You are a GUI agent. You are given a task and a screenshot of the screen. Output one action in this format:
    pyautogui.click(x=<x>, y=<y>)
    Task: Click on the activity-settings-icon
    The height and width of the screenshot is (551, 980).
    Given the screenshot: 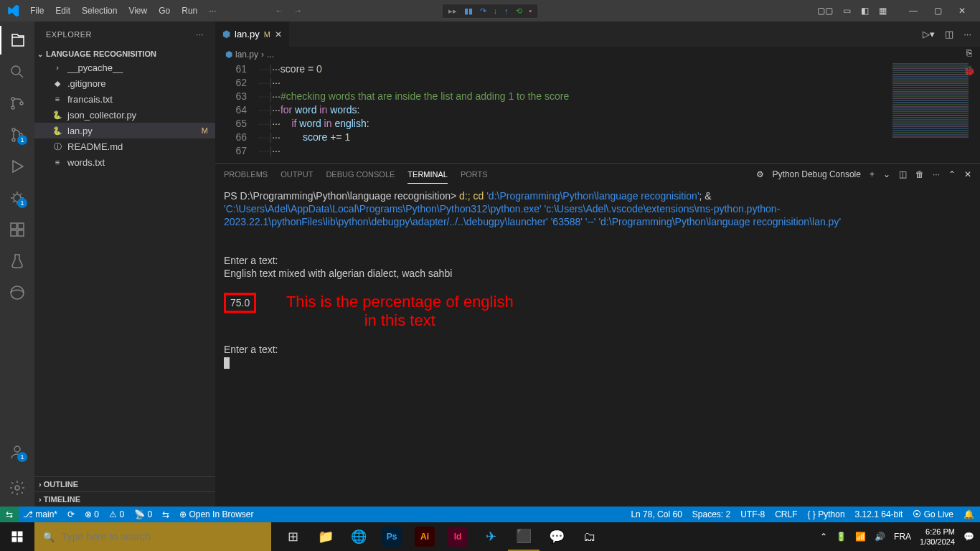 What is the action you would take?
    pyautogui.click(x=17, y=488)
    